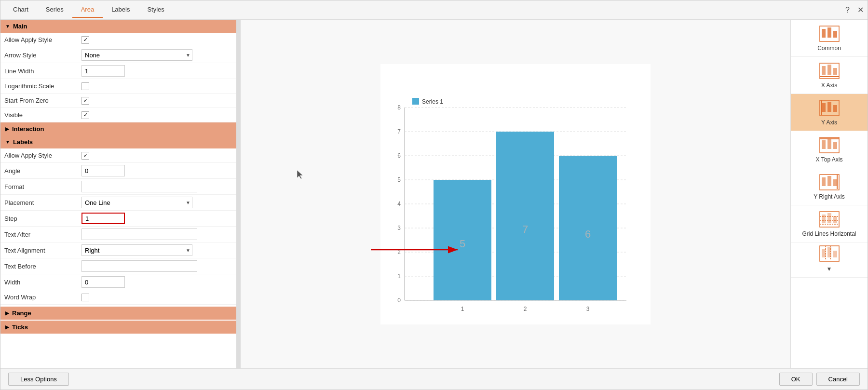  What do you see at coordinates (829, 34) in the screenshot?
I see `common-icon` at bounding box center [829, 34].